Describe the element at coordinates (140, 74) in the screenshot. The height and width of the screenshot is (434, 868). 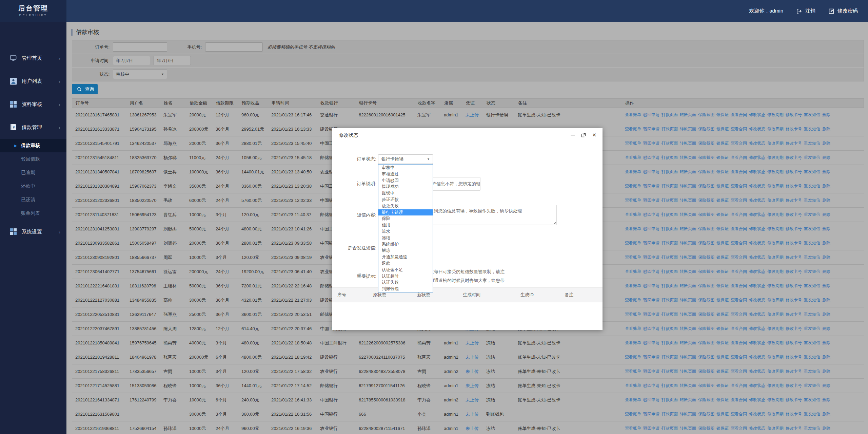
I see `status-select: 审核中 ▼` at that location.